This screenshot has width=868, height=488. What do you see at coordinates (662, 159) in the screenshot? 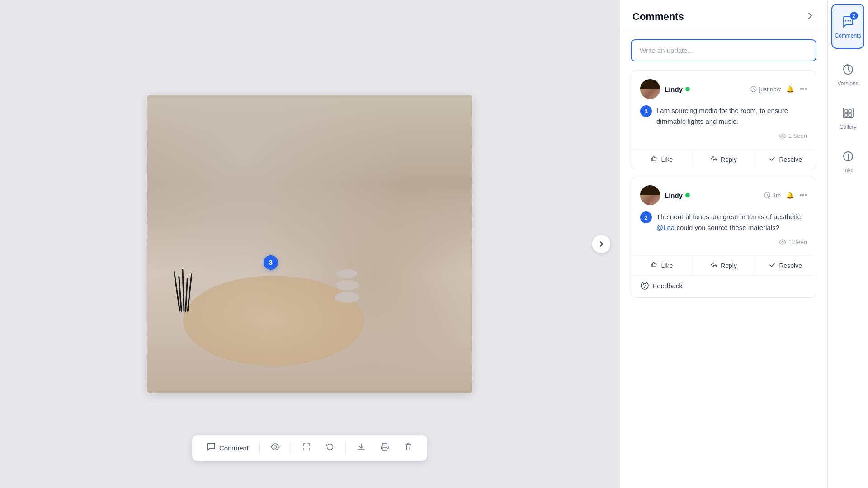
I see `comment-1-like-button: Like` at bounding box center [662, 159].